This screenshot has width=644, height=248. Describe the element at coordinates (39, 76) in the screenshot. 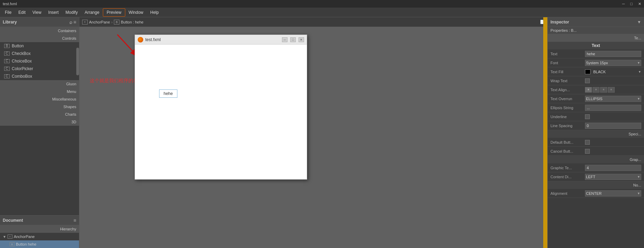

I see `item-combobox: C ComboBox` at that location.